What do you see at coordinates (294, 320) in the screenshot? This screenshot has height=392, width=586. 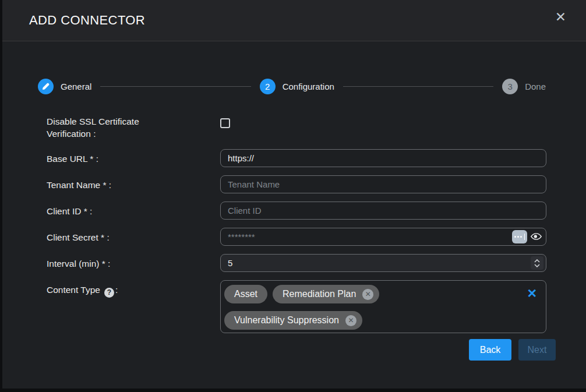 I see `tag-vulnerability-suppression: Vulnerability Suppression ✕` at bounding box center [294, 320].